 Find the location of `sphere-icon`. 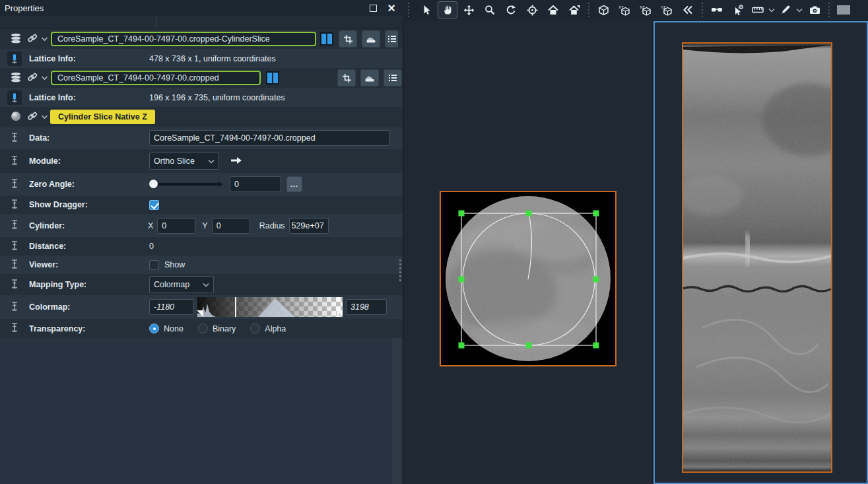

sphere-icon is located at coordinates (16, 118).